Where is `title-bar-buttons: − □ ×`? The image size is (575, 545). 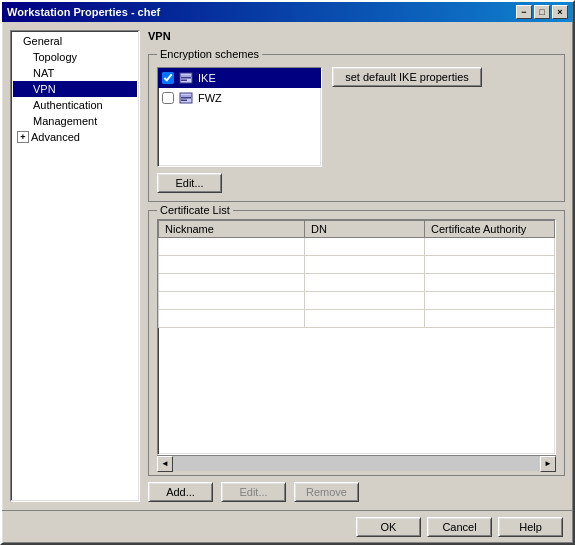 title-bar-buttons: − □ × is located at coordinates (542, 12).